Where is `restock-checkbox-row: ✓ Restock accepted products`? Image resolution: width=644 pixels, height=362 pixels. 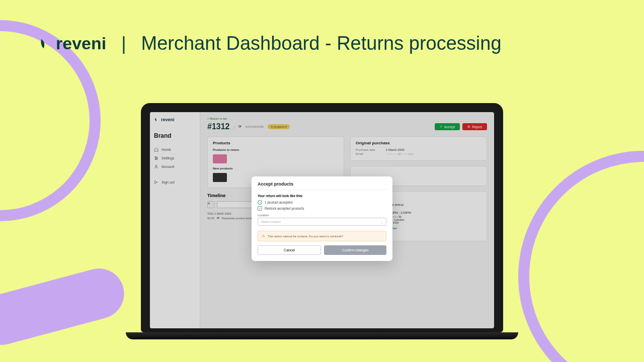 restock-checkbox-row: ✓ Restock accepted products is located at coordinates (322, 208).